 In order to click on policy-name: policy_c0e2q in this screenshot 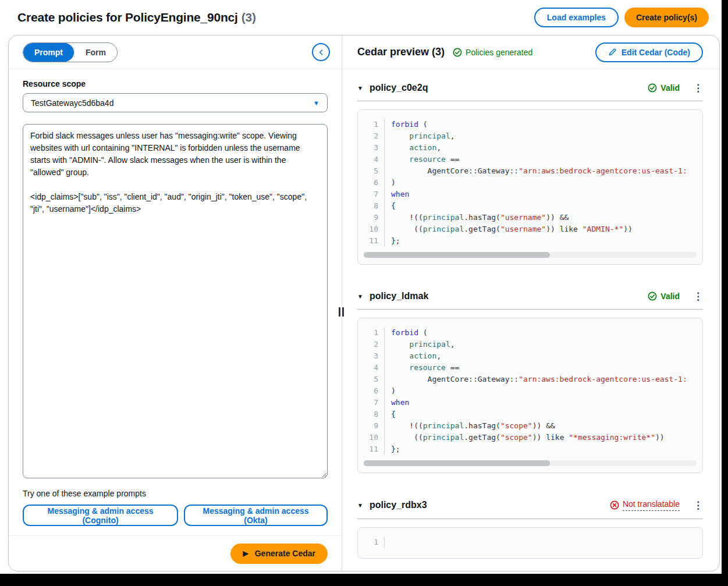, I will do `click(399, 88)`.